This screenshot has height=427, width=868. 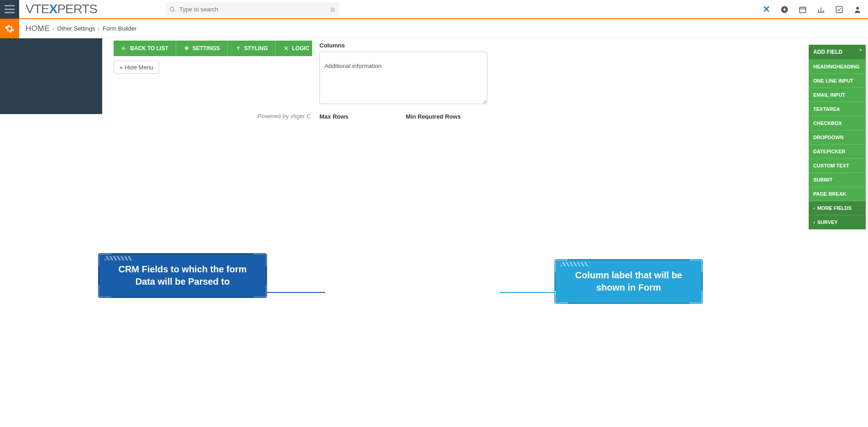 What do you see at coordinates (173, 9) in the screenshot?
I see `search-icon` at bounding box center [173, 9].